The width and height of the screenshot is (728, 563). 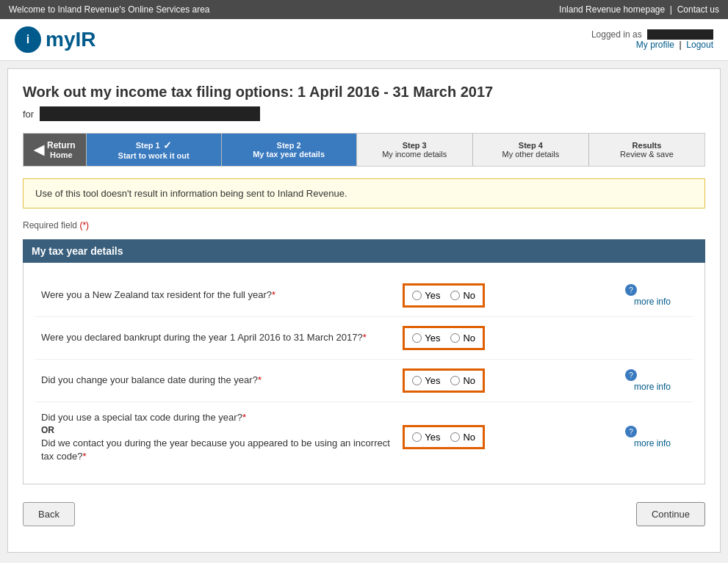 I want to click on q3-no-label: No, so click(x=463, y=380).